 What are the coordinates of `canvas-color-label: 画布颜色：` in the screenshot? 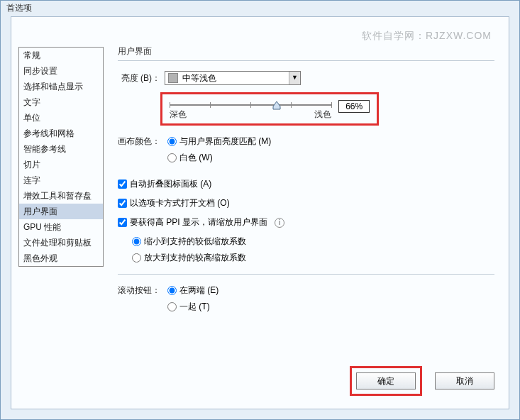 It's located at (141, 142).